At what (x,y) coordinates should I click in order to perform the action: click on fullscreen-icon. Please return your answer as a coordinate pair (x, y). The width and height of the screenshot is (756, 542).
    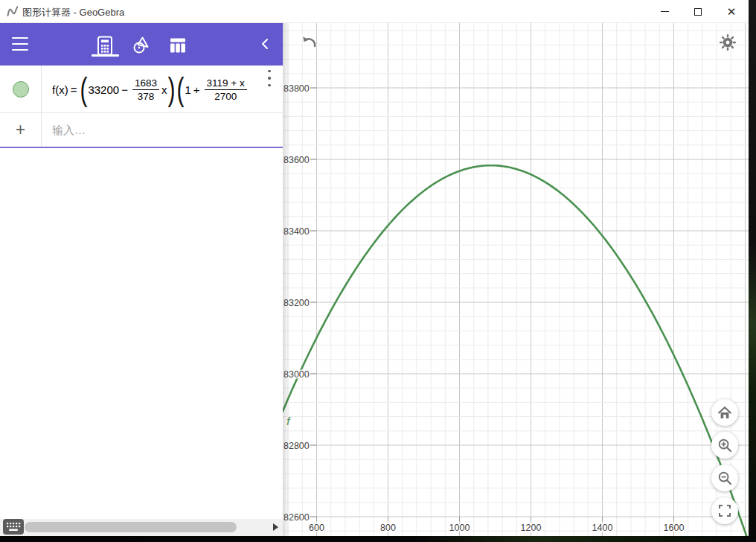
    Looking at the image, I should click on (725, 511).